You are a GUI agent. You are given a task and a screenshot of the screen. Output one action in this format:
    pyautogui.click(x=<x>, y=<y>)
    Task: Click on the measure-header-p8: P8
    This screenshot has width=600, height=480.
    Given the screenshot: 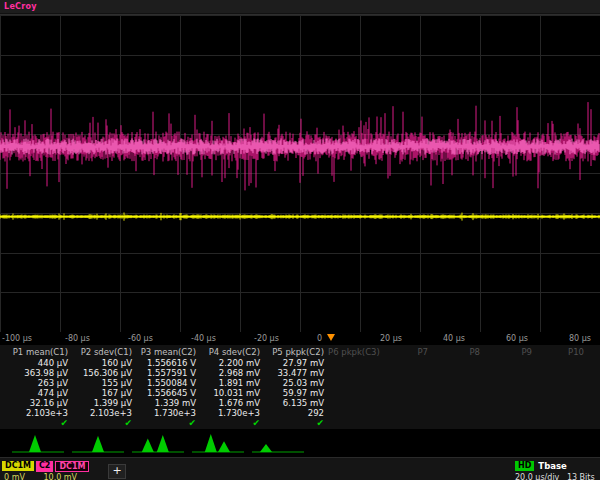 What is the action you would take?
    pyautogui.click(x=456, y=352)
    